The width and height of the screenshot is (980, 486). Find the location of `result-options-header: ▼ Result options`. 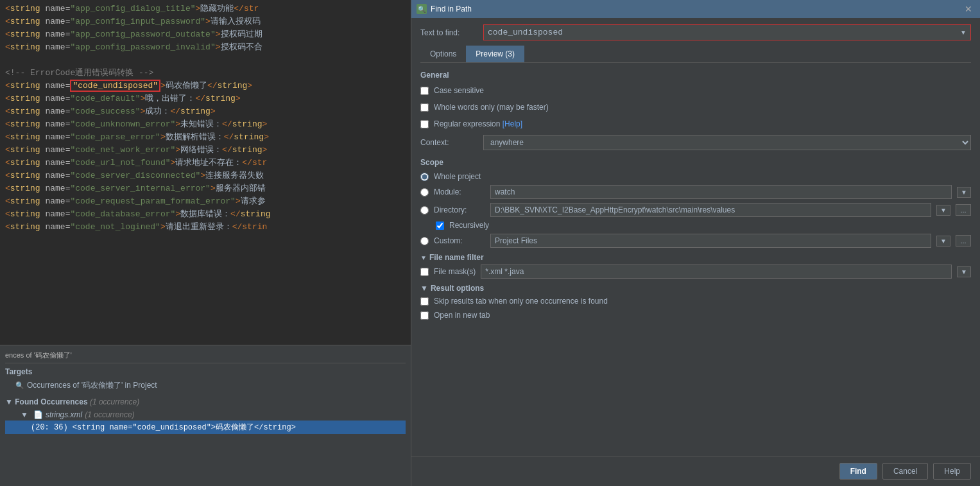

result-options-header: ▼ Result options is located at coordinates (696, 288).